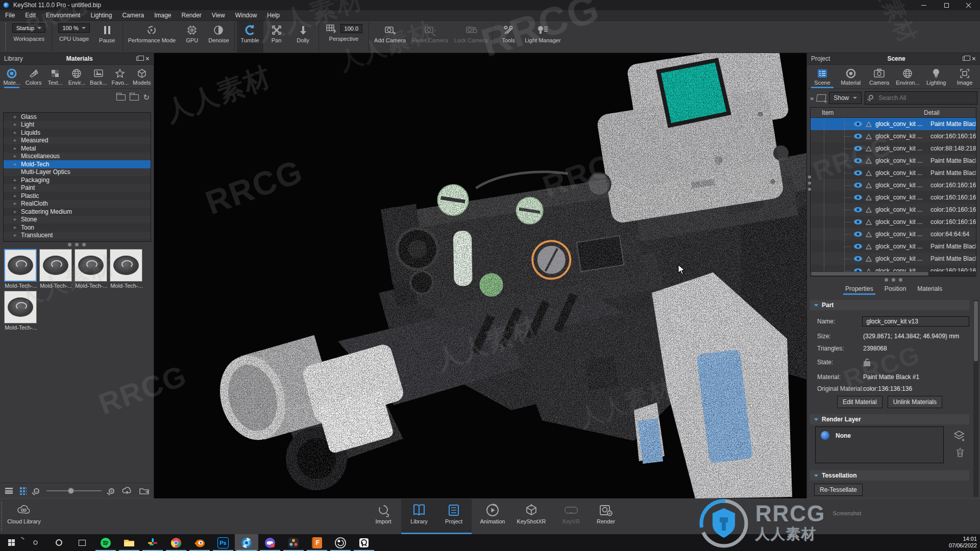 This screenshot has width=980, height=551. Describe the element at coordinates (77, 204) in the screenshot. I see `category-realcloth: +RealCloth` at that location.